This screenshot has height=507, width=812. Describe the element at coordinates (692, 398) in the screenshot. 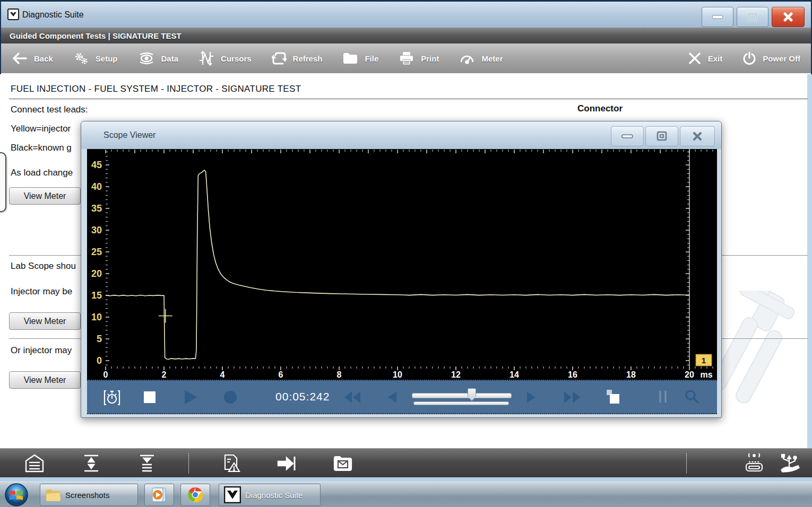

I see `zoom-button` at that location.